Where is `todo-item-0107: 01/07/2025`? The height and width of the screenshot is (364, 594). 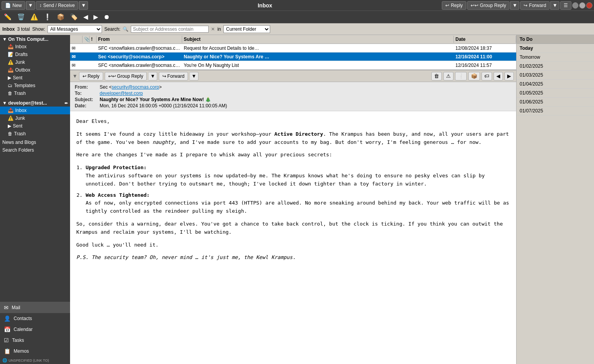
todo-item-0107: 01/07/2025 is located at coordinates (555, 111).